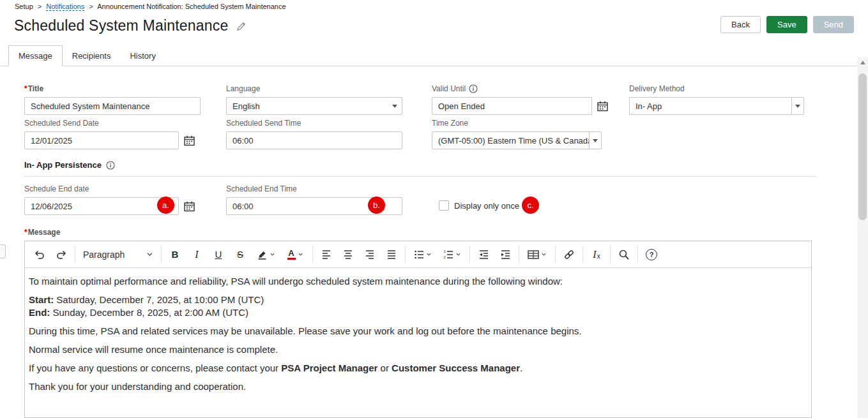 The image size is (868, 418). I want to click on save-button: Save, so click(787, 24).